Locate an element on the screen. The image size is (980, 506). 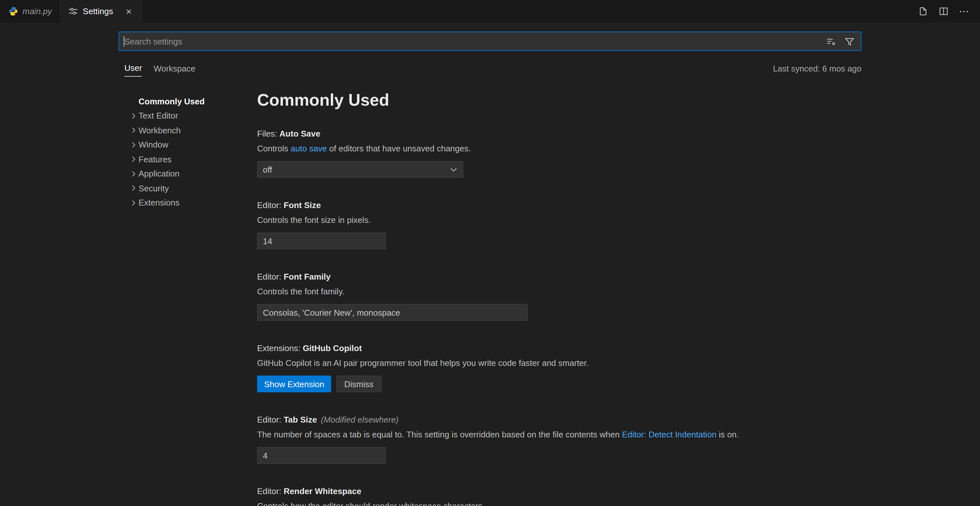
dismiss-button: Dismiss is located at coordinates (359, 384).